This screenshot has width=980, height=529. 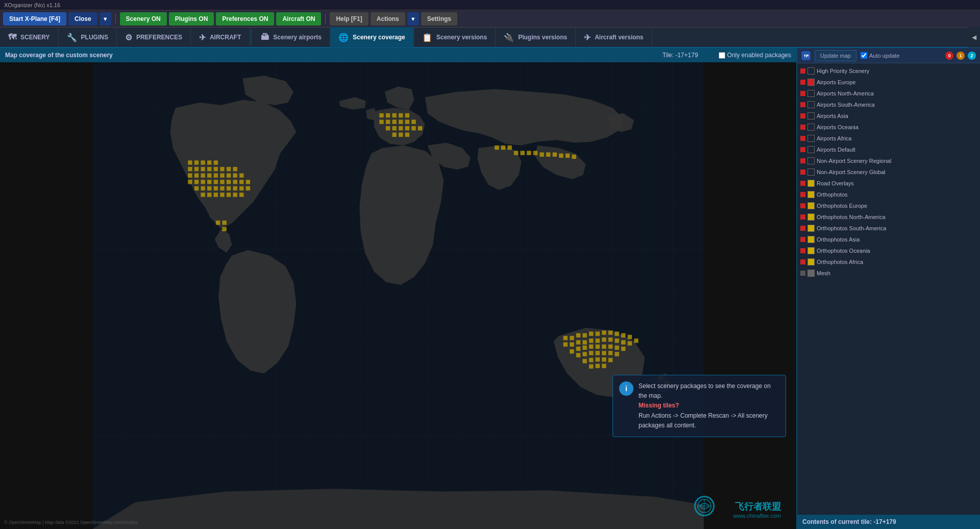 I want to click on legend-item-orthophotos: Orthophotos, so click(x=889, y=195).